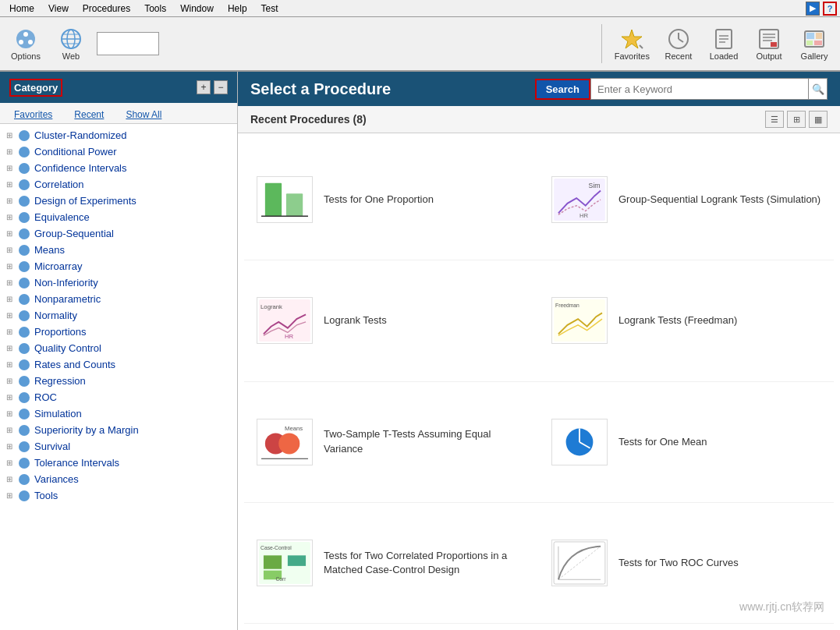 This screenshot has height=630, width=840. What do you see at coordinates (71, 44) in the screenshot?
I see `toolbar-web-btn: Web` at bounding box center [71, 44].